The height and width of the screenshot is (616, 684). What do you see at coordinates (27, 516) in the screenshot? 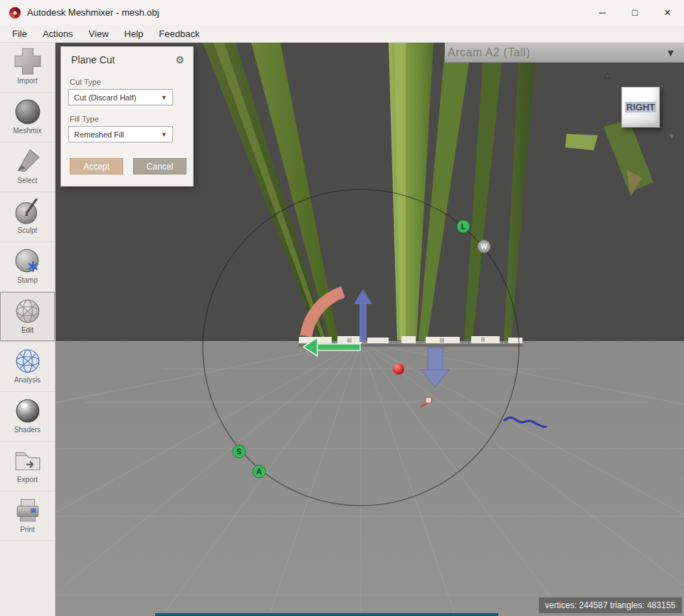
I see `sidebar-item-print: Print` at bounding box center [27, 516].